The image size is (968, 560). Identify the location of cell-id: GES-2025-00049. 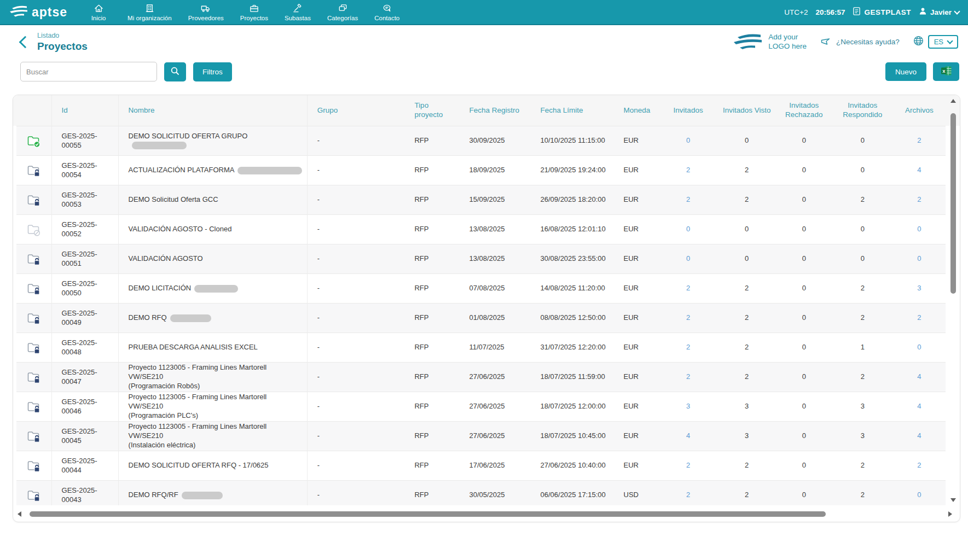
(85, 318).